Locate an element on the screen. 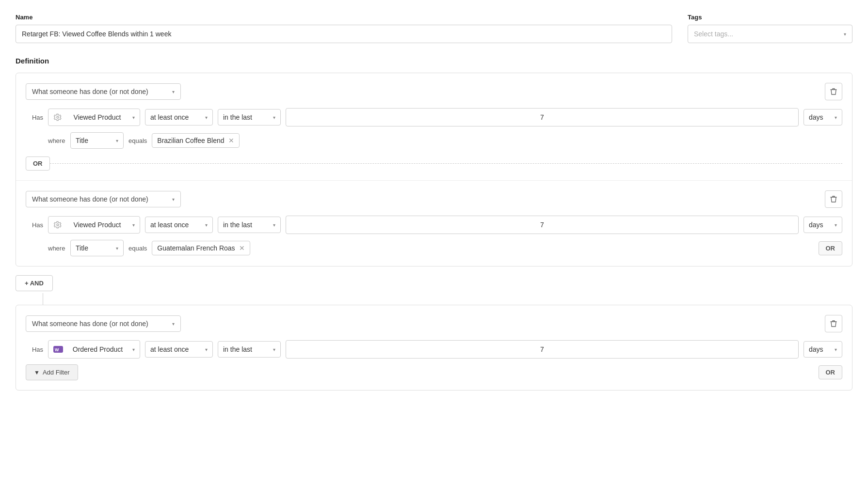  and-section: + AND is located at coordinates (434, 283).